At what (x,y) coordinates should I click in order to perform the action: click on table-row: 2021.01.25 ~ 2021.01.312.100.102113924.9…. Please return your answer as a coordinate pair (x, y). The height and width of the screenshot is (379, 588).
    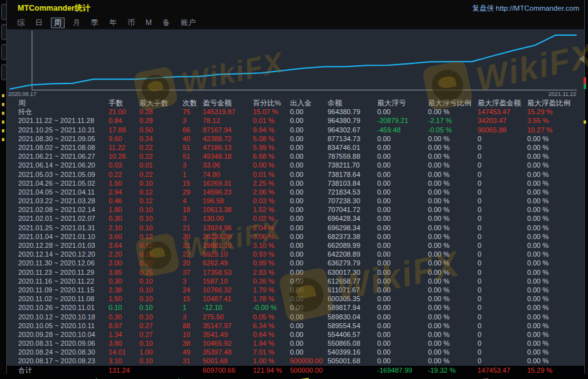
    Looking at the image, I should click on (296, 228).